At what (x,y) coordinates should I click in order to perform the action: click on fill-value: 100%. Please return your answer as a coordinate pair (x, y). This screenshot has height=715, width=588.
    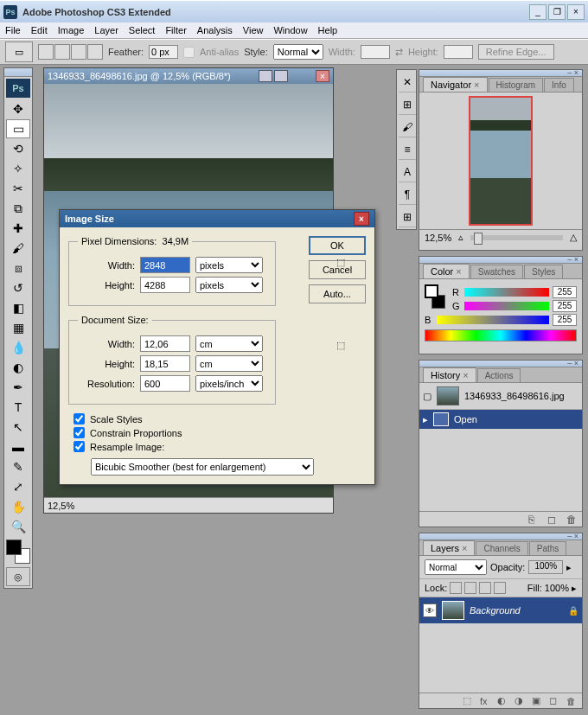
    Looking at the image, I should click on (557, 588).